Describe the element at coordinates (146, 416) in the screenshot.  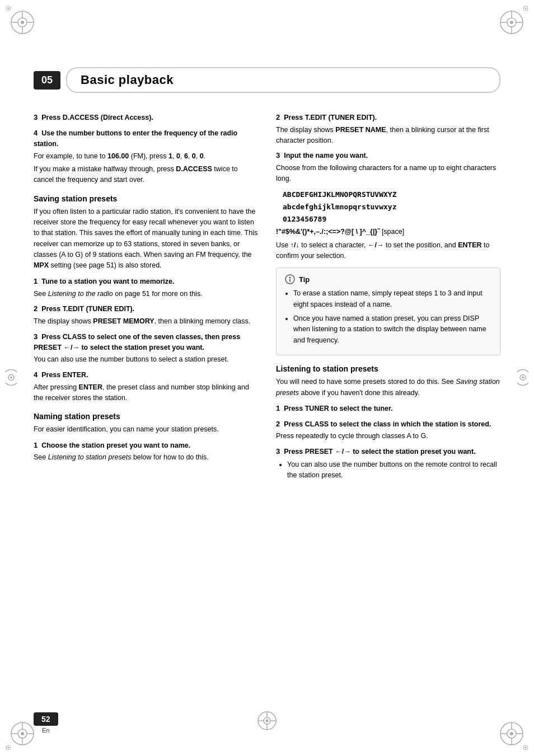
I see `naming-heading: Naming station presets` at that location.